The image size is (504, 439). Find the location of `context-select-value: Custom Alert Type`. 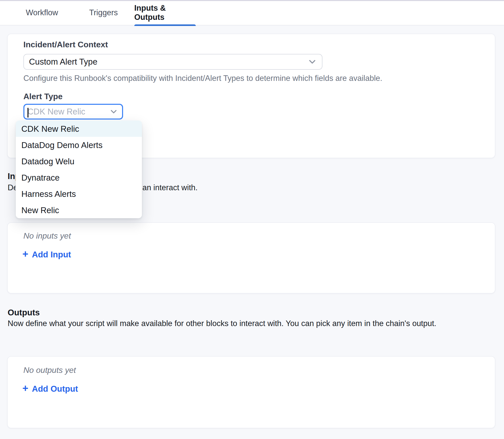

context-select-value: Custom Alert Type is located at coordinates (169, 62).